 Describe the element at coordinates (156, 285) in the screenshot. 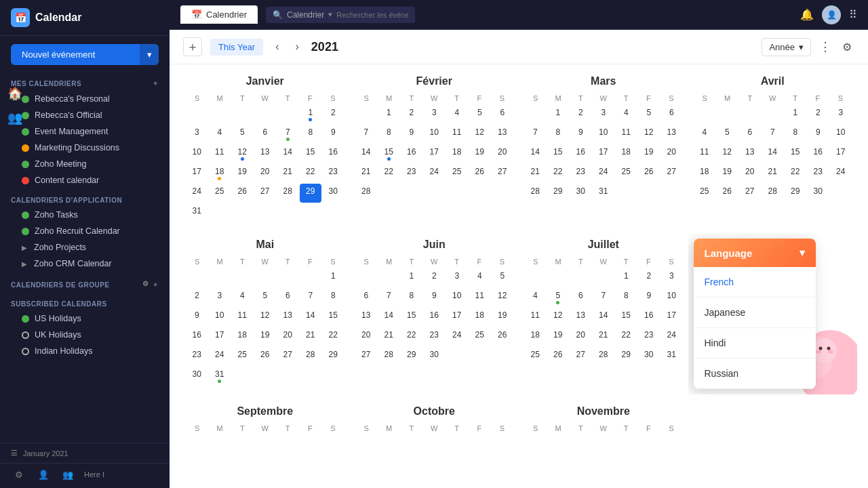

I see `add-group-icon: ＋` at that location.